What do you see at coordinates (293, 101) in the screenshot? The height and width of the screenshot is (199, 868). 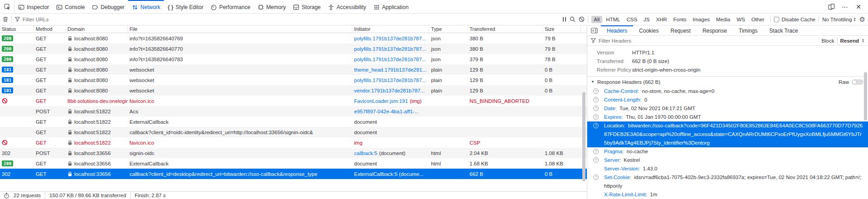 I see `table-row: GET8bit-solutions-dev.onelogin...favicon…` at bounding box center [293, 101].